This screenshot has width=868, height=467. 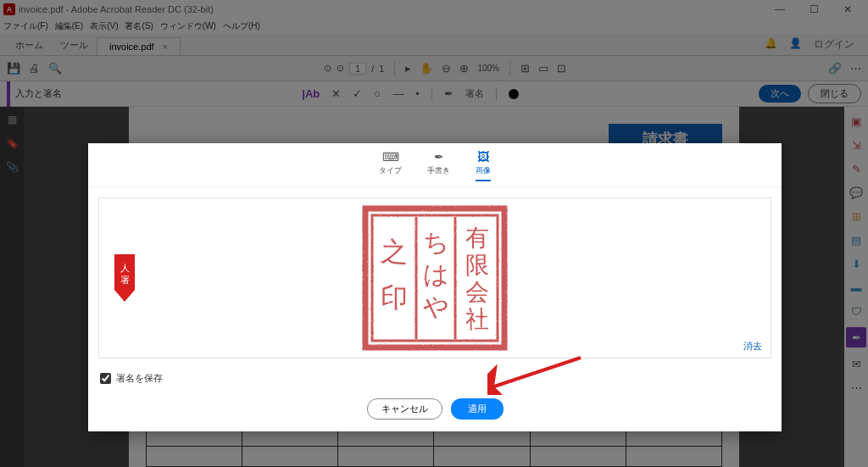 What do you see at coordinates (105, 378) in the screenshot?
I see `save-signature-input` at bounding box center [105, 378].